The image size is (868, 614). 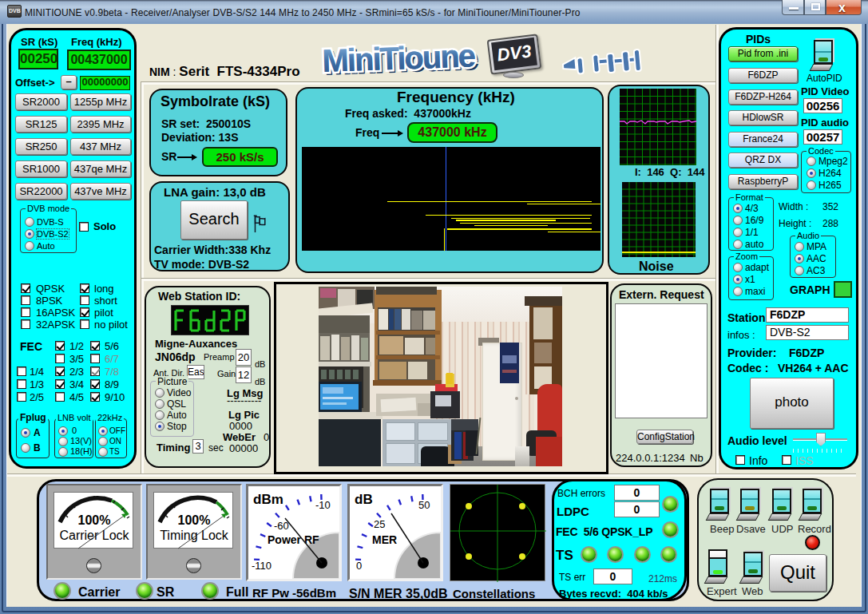 What do you see at coordinates (294, 540) in the screenshot?
I see `svg-text: Power RF` at bounding box center [294, 540].